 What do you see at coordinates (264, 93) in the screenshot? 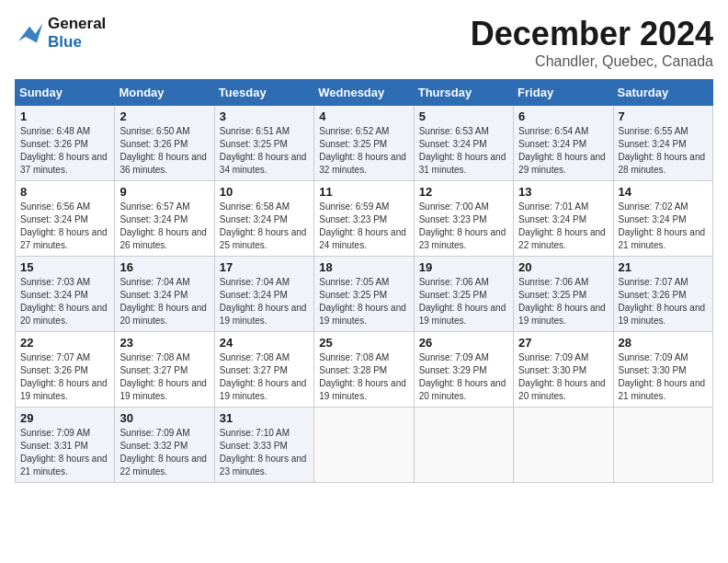
I see `dow-header-tuesday: Tuesday` at bounding box center [264, 93].